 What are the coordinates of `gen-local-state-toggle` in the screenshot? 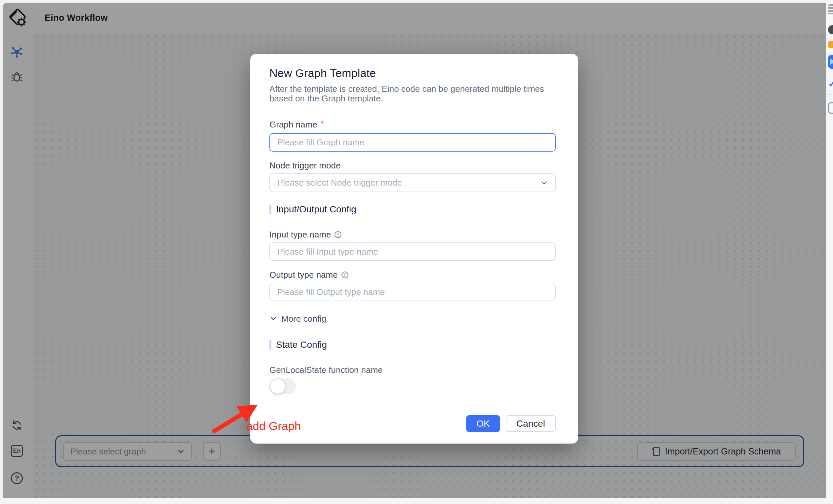 It's located at (283, 386).